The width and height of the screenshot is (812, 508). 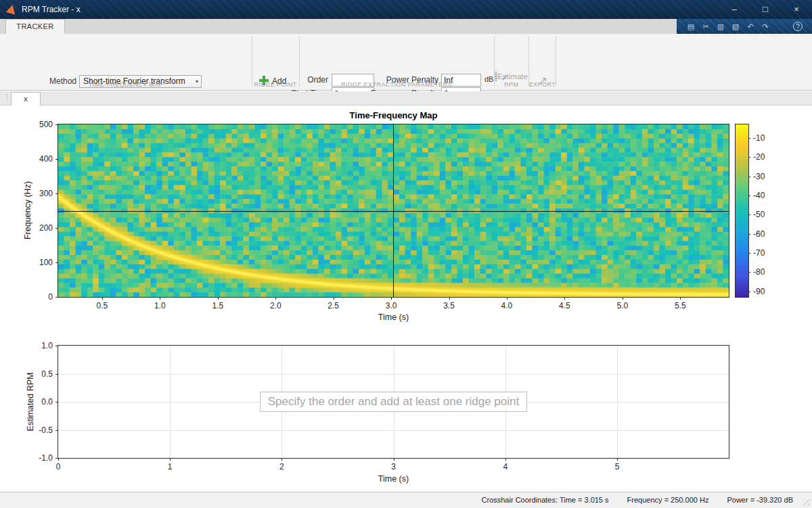 I want to click on x-tick-label: 0, so click(x=58, y=467).